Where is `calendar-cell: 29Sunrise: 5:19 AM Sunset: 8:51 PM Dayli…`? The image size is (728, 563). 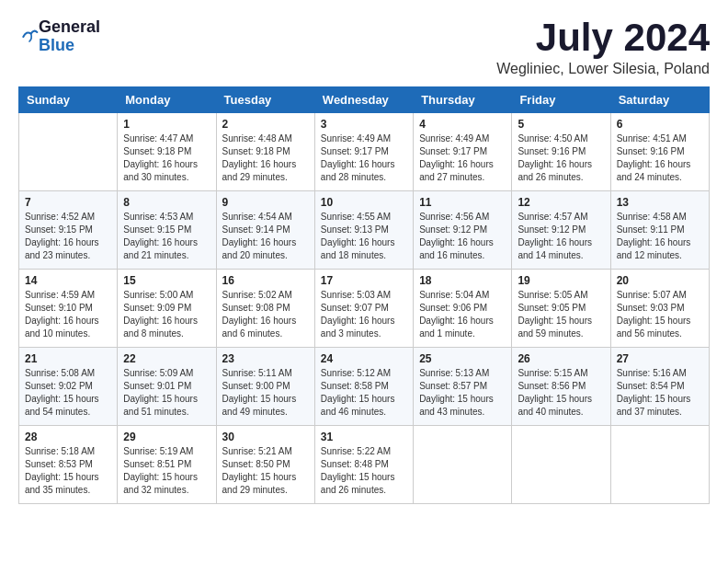
calendar-cell: 29Sunrise: 5:19 AM Sunset: 8:51 PM Dayli… is located at coordinates (167, 465).